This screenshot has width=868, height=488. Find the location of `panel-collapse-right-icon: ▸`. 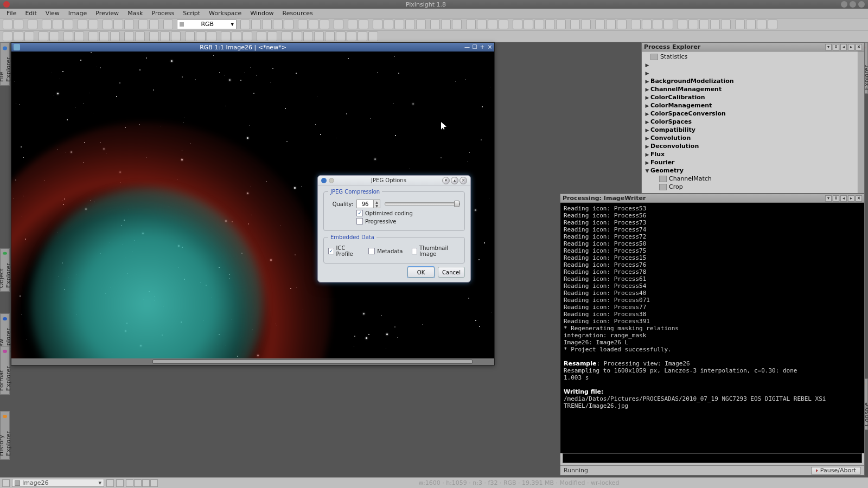

panel-collapse-right-icon: ▸ is located at coordinates (851, 198).